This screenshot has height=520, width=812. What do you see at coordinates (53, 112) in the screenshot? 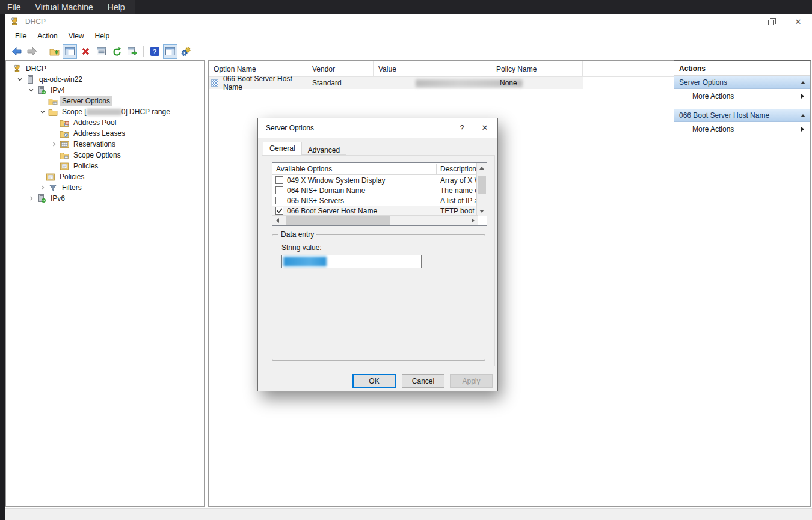
I see `scope-folder-icon` at bounding box center [53, 112].